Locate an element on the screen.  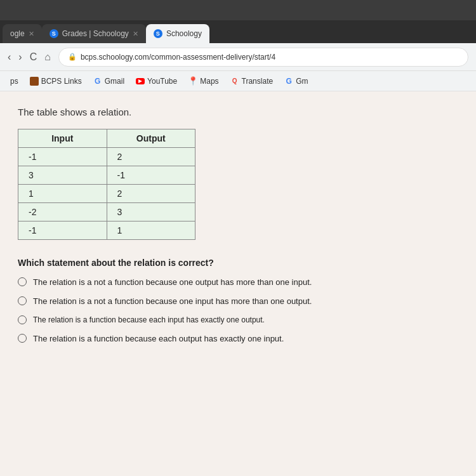
url-text: bcps.schoology.com/common-assessment-del… is located at coordinates (178, 57).